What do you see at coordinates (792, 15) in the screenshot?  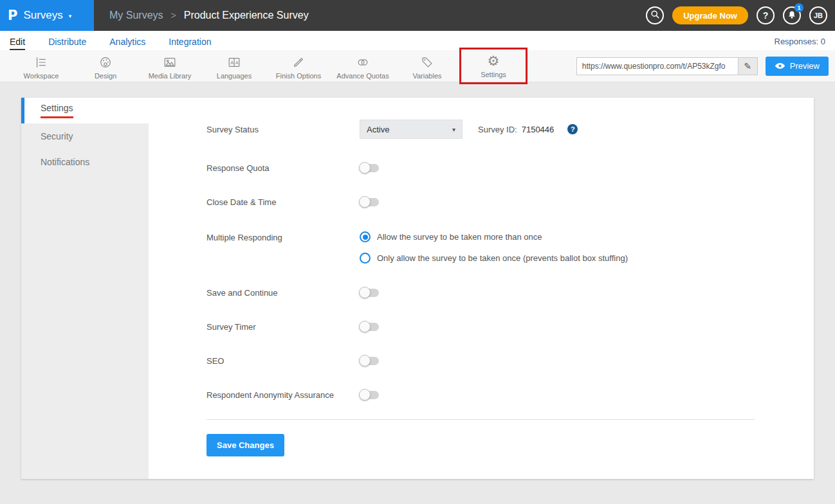 I see `notifications-button: 1` at bounding box center [792, 15].